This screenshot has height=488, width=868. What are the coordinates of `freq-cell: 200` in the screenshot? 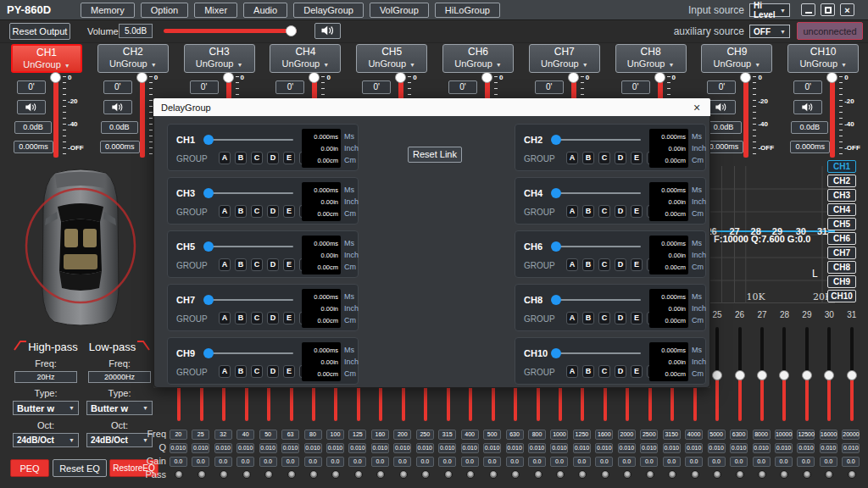 It's located at (402, 435).